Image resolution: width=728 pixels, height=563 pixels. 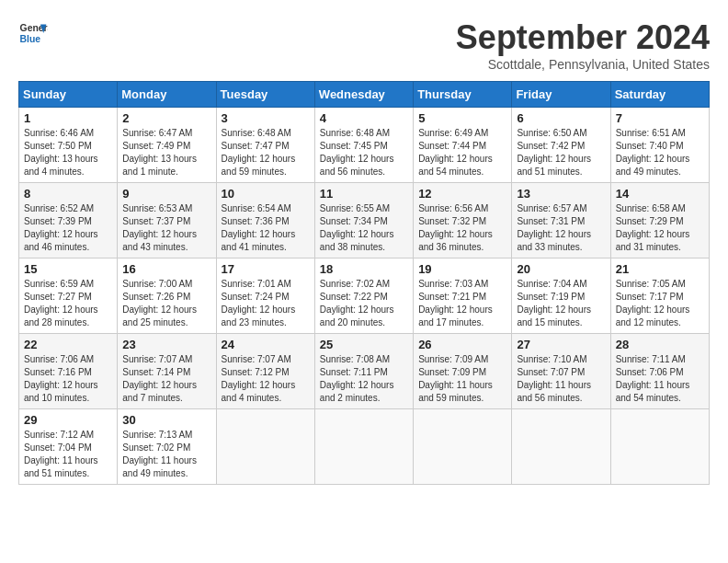 I want to click on calendar-cell: 29Sunrise: 7:12 AMSunset: 7:04 PMDayligh…, so click(x=68, y=447).